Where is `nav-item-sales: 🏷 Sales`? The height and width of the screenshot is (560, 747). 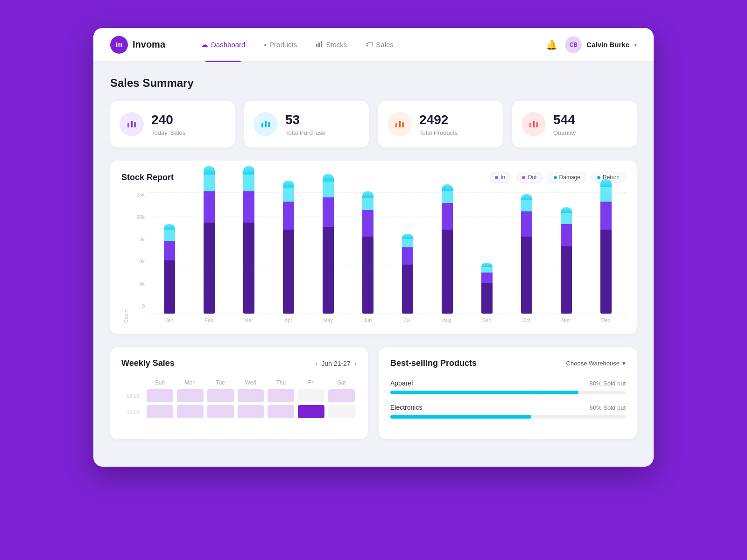
nav-item-sales: 🏷 Sales is located at coordinates (380, 45).